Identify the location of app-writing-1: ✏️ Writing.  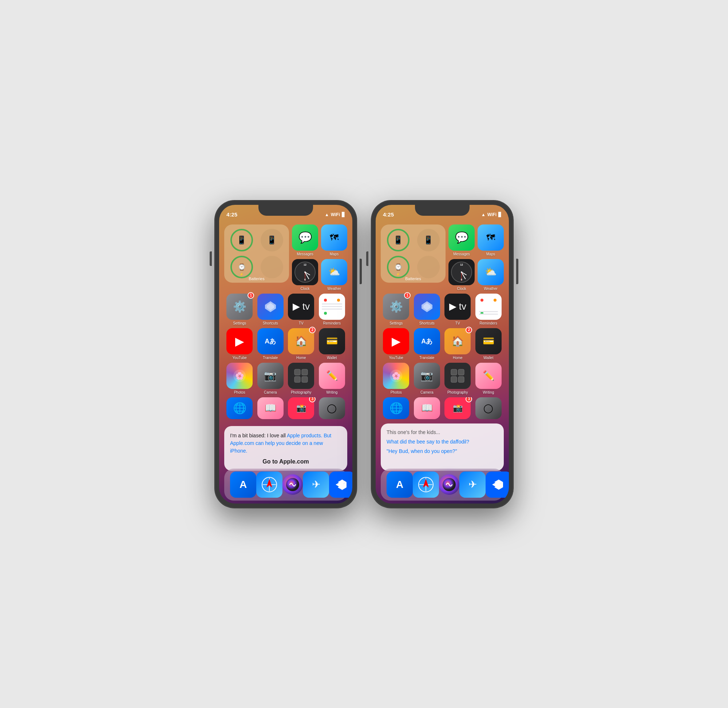
(332, 379).